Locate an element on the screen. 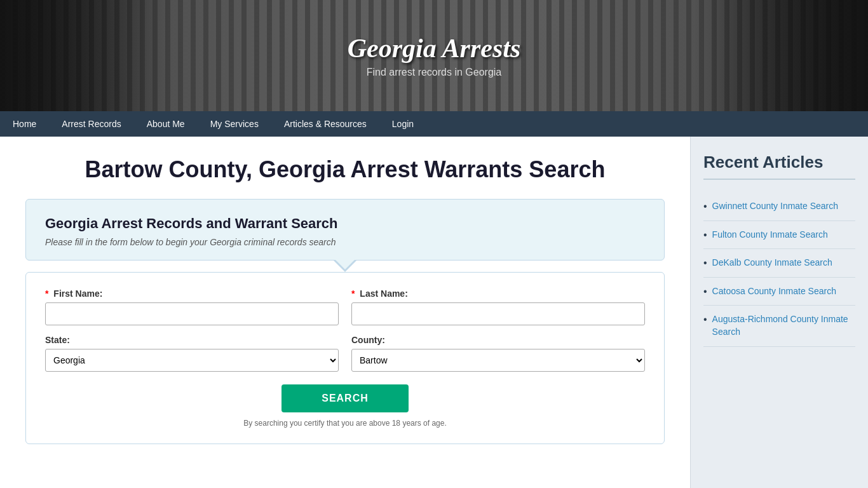 The width and height of the screenshot is (868, 488). list-item: • Fulton County Inmate Search is located at coordinates (779, 235).